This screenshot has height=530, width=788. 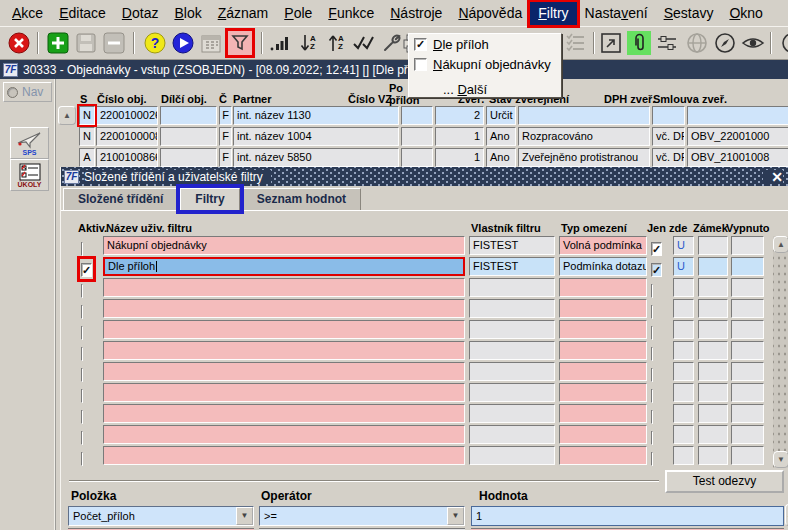 I want to click on popup-item-dalsi: ... Další, so click(x=485, y=89).